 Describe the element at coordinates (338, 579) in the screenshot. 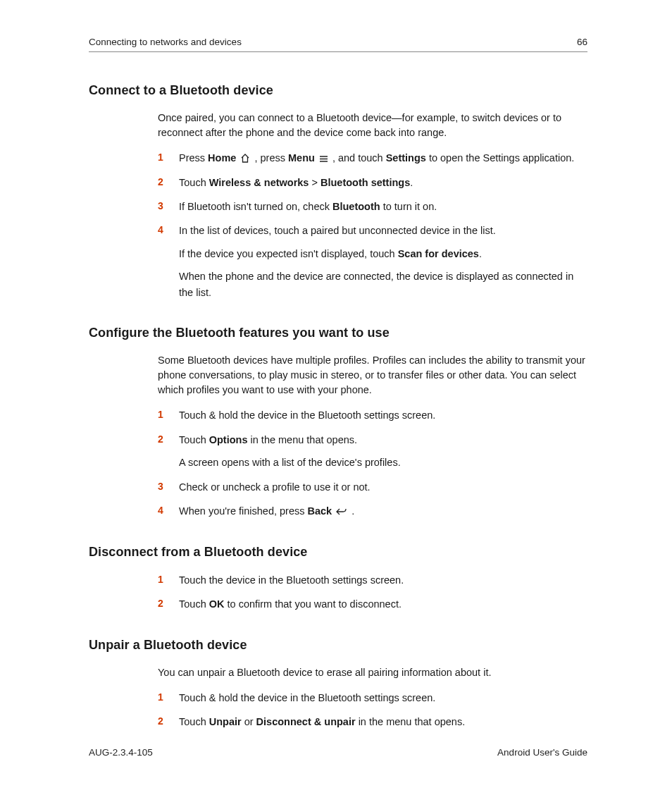

I see `section-disconnect: Disconnect from a Bluetooth device 1 Tou…` at that location.